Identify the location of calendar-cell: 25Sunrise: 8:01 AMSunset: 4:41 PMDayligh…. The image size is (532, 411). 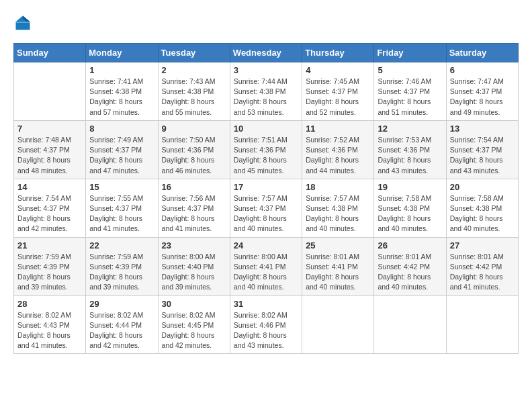
(339, 266).